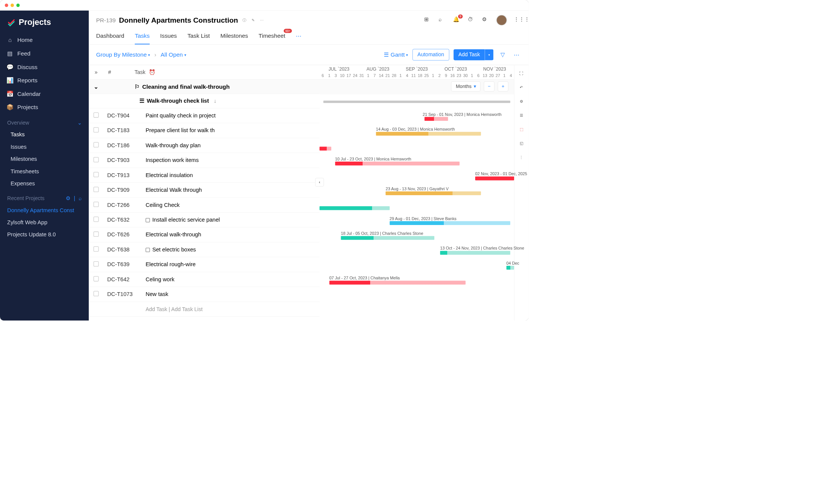 This screenshot has width=831, height=504. Describe the element at coordinates (204, 190) in the screenshot. I see `task-row: DC-T909Electrical Walk through` at that location.